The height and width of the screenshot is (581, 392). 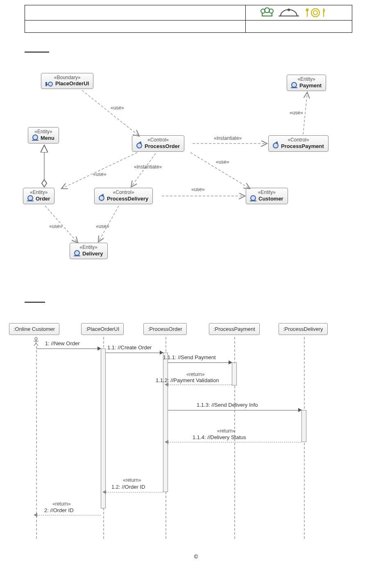 I want to click on class-name: ProcessDelivery, so click(x=128, y=198).